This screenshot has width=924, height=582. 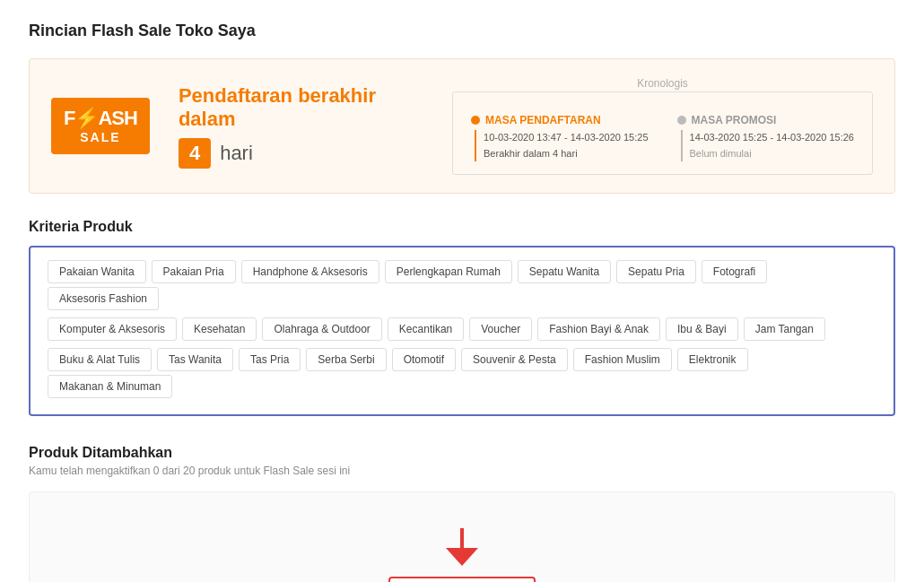 What do you see at coordinates (462, 453) in the screenshot?
I see `produk-title: Produk Ditambahkan` at bounding box center [462, 453].